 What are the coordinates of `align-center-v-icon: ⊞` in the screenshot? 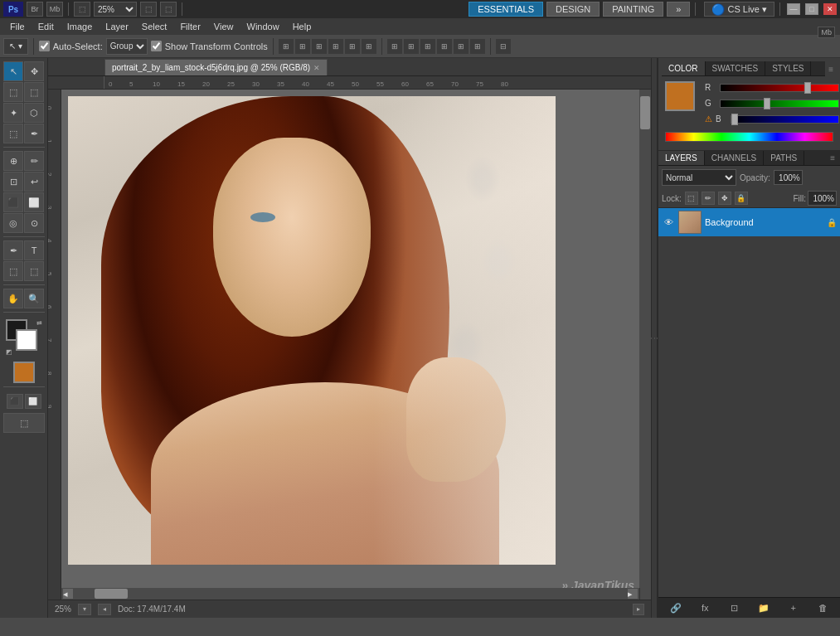 It's located at (352, 46).